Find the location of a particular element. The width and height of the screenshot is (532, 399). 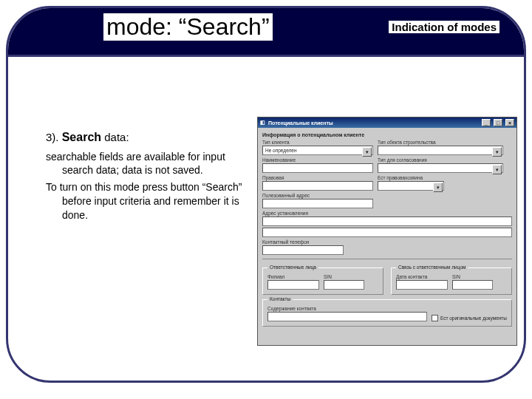

section-info-label: Информация о потенциальном клиенте is located at coordinates (387, 134).